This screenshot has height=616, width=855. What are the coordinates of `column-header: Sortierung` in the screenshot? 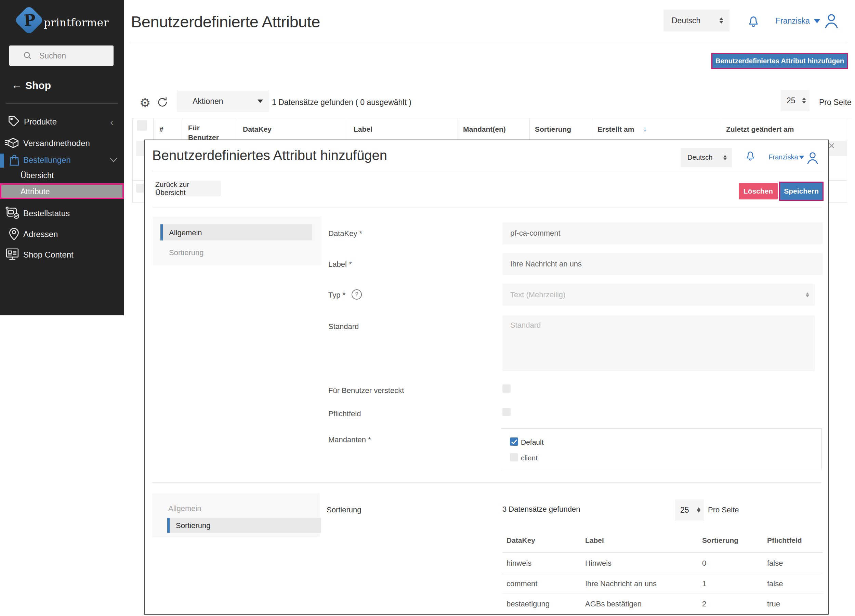 It's located at (553, 129).